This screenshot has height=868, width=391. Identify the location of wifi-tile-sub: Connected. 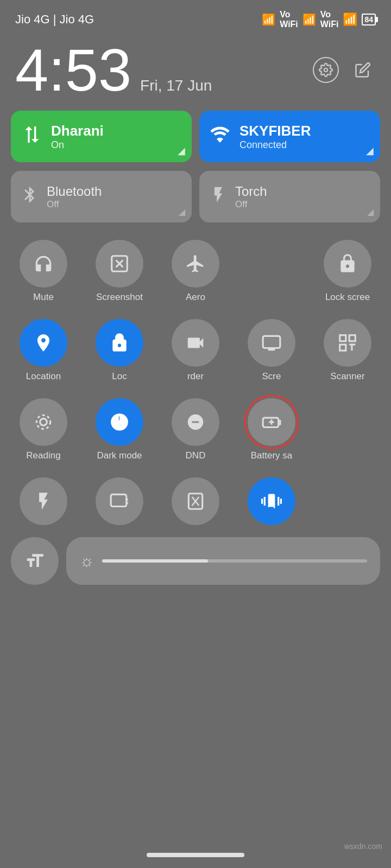
(275, 145).